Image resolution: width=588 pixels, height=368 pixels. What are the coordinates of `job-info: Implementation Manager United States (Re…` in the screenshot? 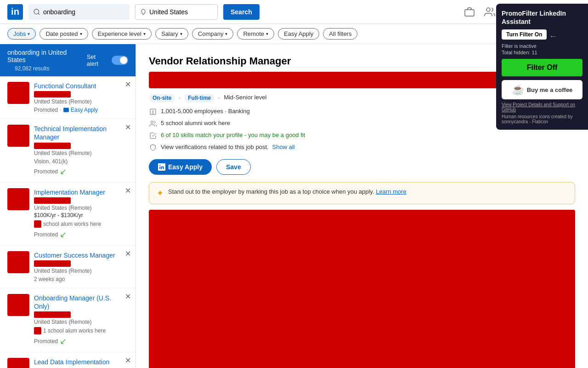 It's located at (81, 214).